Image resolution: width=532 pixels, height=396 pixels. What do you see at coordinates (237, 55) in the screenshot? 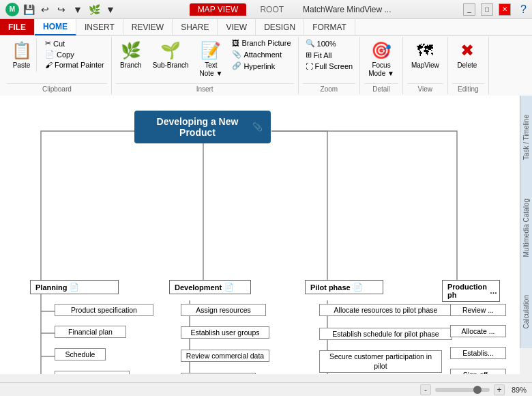
I see `attachment-icon: 📎` at bounding box center [237, 55].